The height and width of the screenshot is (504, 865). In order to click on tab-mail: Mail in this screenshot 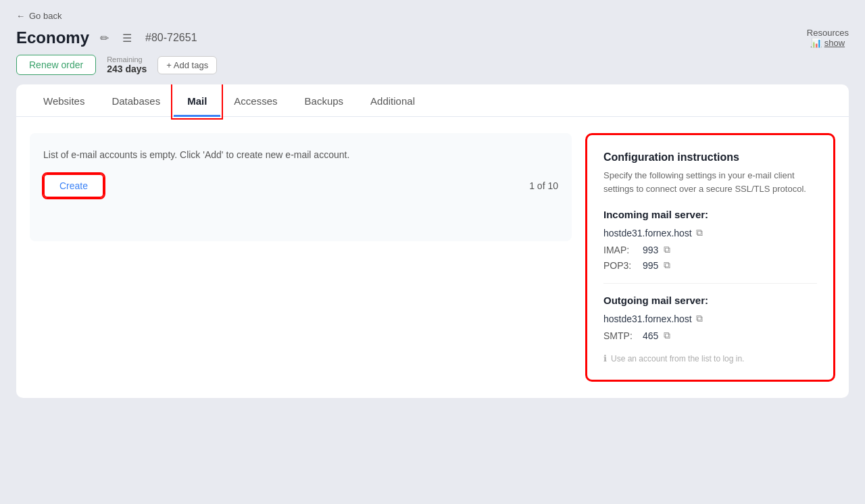, I will do `click(197, 101)`.